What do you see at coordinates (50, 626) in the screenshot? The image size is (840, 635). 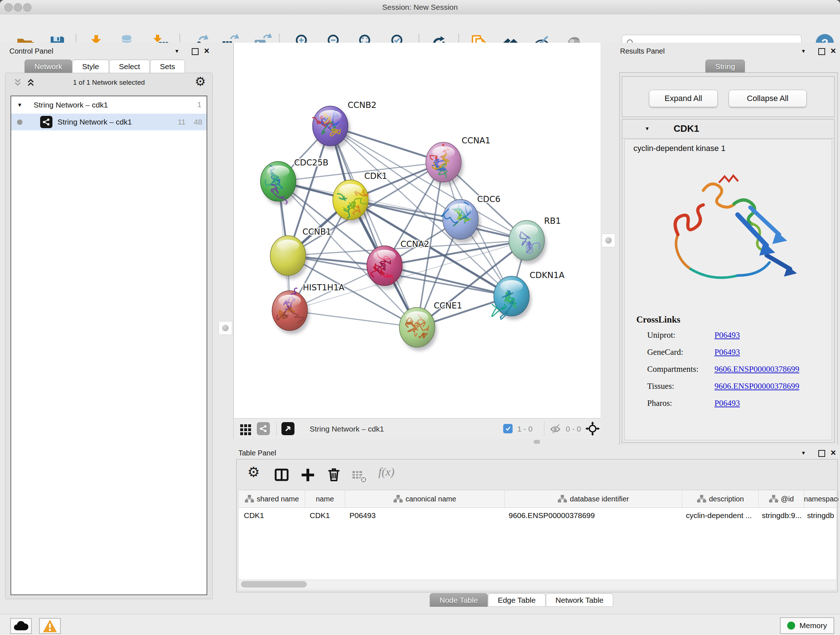 I see `warning-button` at bounding box center [50, 626].